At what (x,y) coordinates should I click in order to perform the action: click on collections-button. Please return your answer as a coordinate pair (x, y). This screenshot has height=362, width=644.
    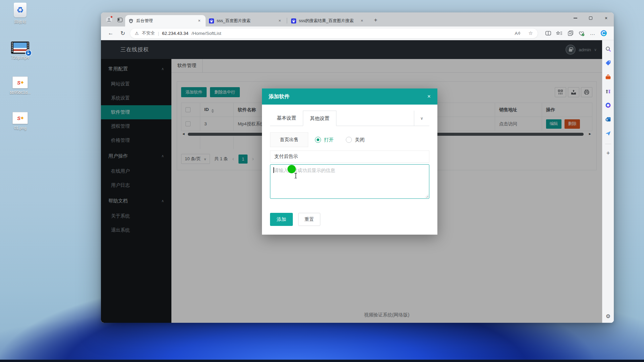
    Looking at the image, I should click on (570, 33).